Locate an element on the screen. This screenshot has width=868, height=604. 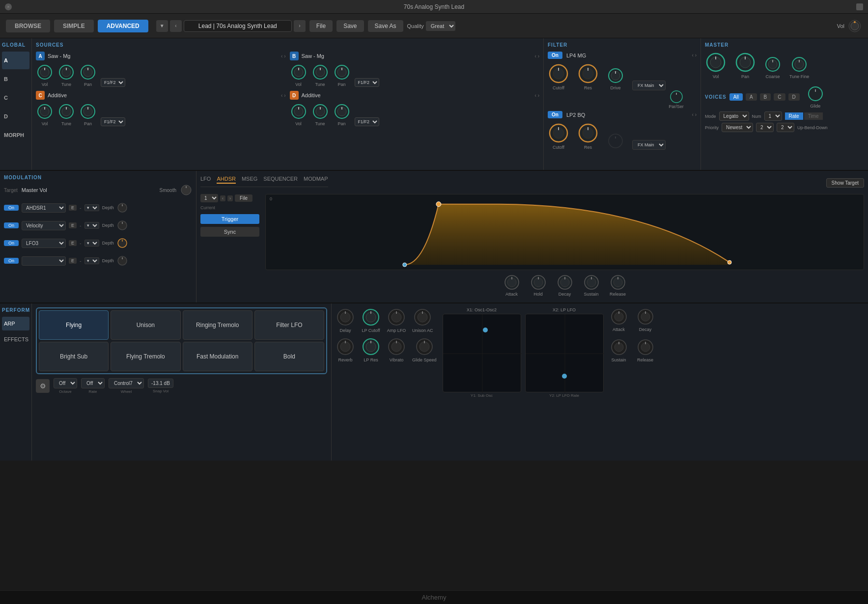
preset-next: › is located at coordinates (300, 26).